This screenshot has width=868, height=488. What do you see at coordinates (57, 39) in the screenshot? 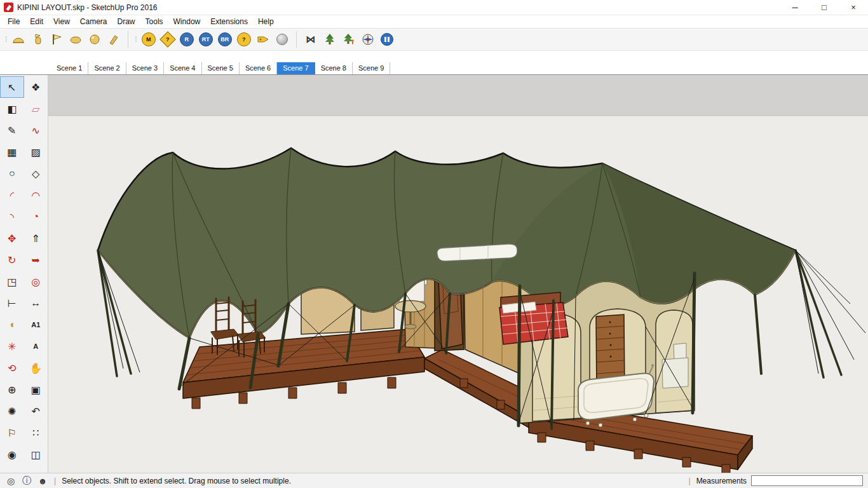
I see `flag-icon` at bounding box center [57, 39].